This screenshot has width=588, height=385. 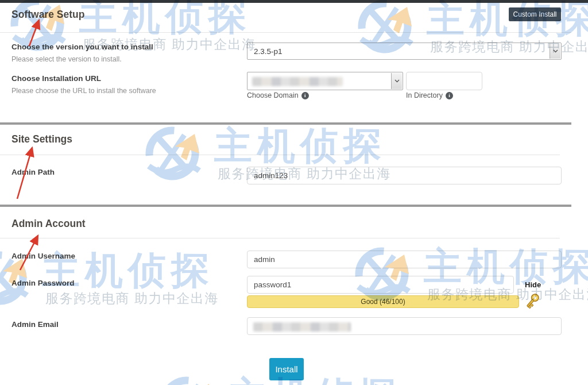 I want to click on version-select-value: 2.3.5-p1, so click(x=268, y=52).